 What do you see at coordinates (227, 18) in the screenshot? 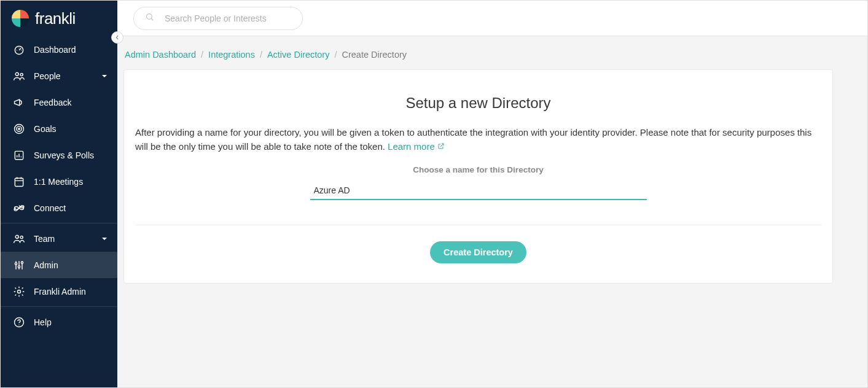
I see `search-input` at bounding box center [227, 18].